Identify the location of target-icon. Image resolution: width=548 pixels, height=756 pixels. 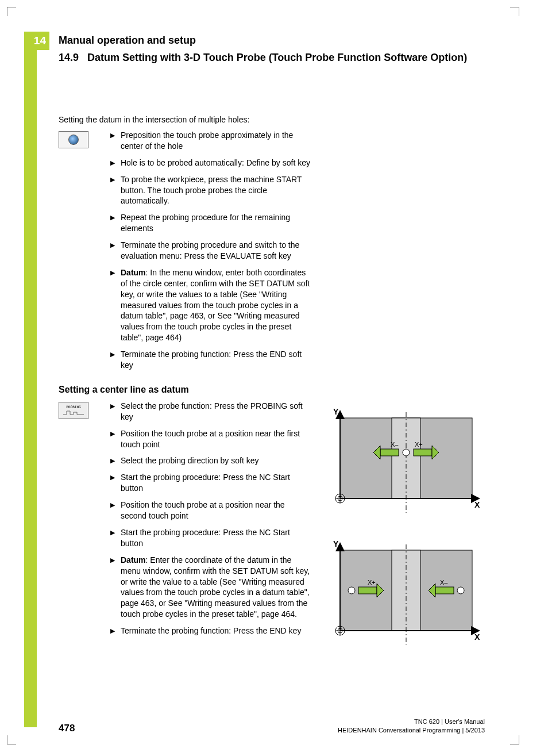
(74, 140).